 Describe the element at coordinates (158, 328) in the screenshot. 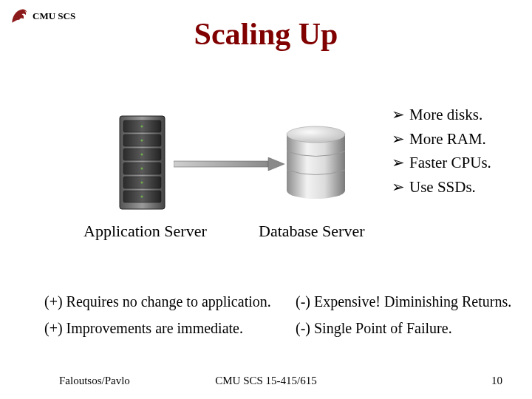

I see `pro-item: (+) Improvements are immediate.` at that location.